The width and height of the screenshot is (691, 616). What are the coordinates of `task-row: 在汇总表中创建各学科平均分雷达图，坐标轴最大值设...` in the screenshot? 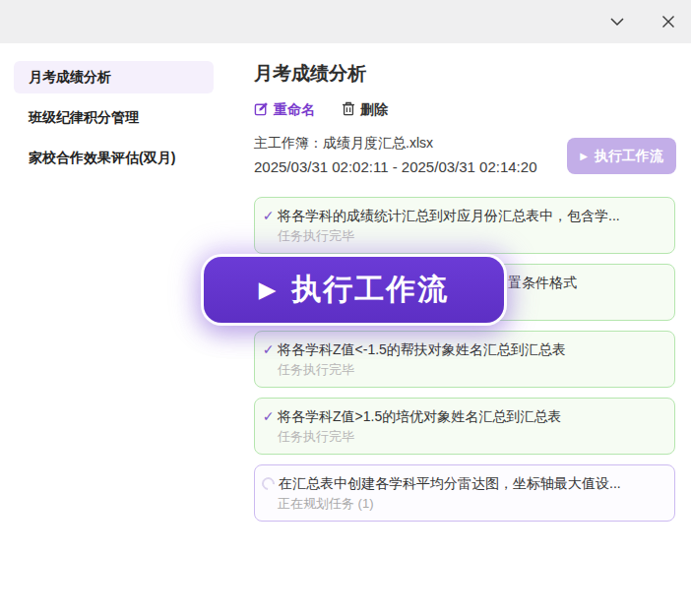 It's located at (462, 483).